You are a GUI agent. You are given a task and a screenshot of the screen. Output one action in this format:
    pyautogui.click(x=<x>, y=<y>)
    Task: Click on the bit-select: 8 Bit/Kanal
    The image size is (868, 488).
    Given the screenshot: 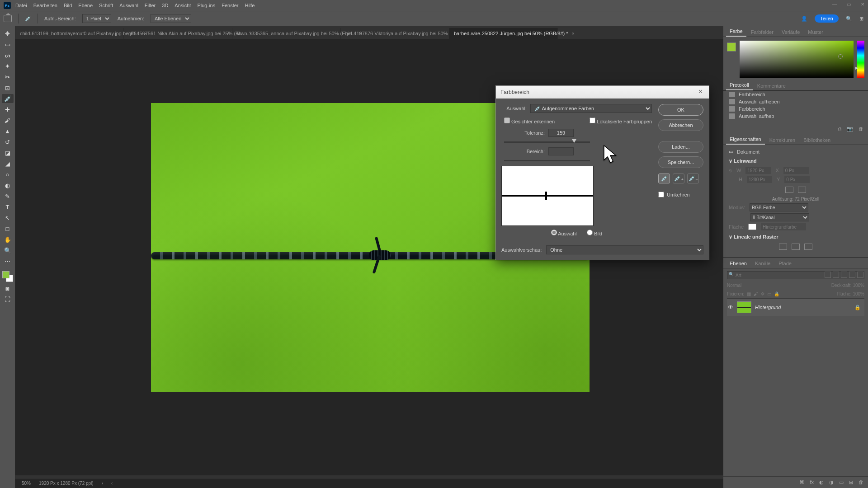 What is the action you would take?
    pyautogui.click(x=780, y=217)
    